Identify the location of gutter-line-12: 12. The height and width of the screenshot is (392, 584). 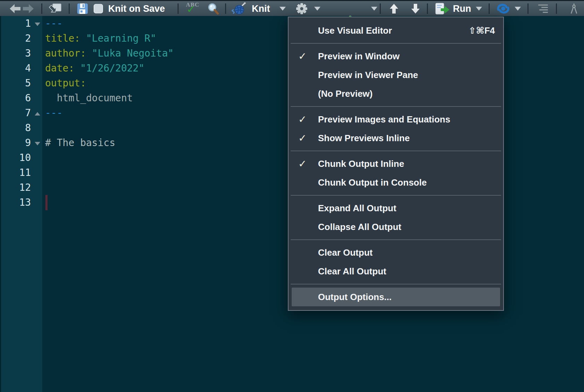
(22, 187).